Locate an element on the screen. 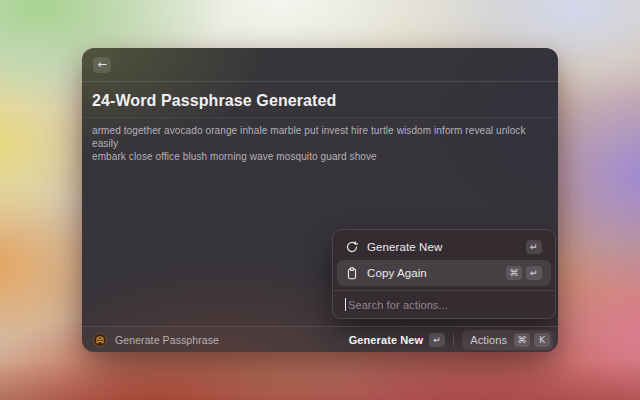  passphrase-line: armed together avocado orange inhale mar… is located at coordinates (318, 137).